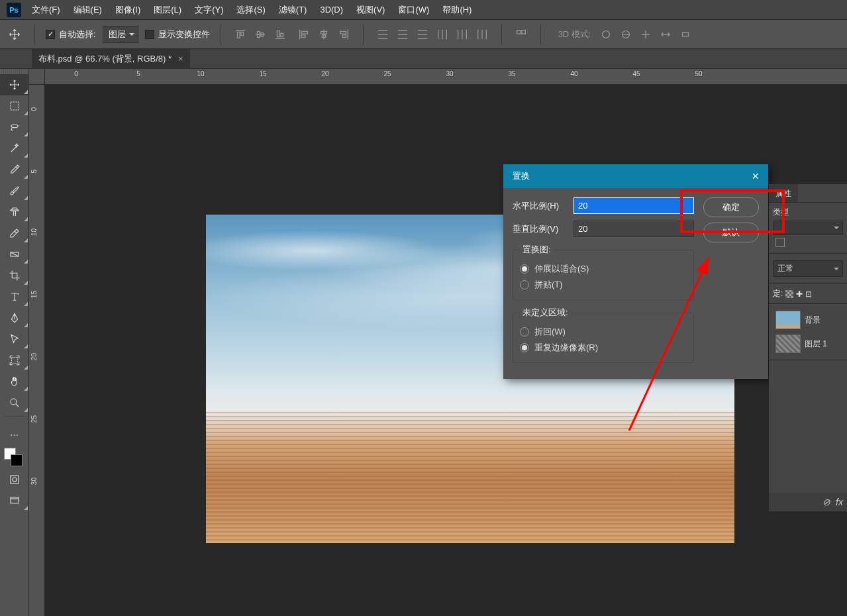  What do you see at coordinates (603, 332) in the screenshot?
I see `wrap-radio: 折回(W)` at bounding box center [603, 332].